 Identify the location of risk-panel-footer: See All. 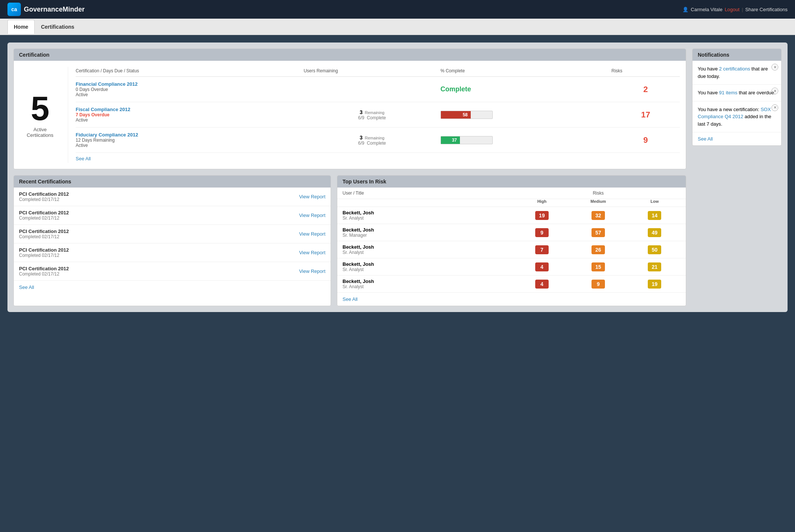
(511, 299).